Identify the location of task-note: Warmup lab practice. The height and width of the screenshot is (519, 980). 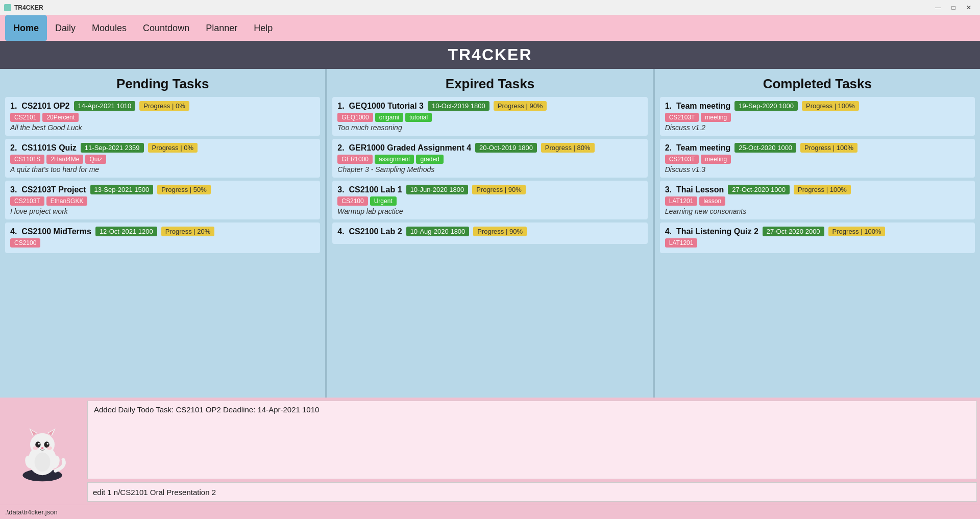
(490, 211).